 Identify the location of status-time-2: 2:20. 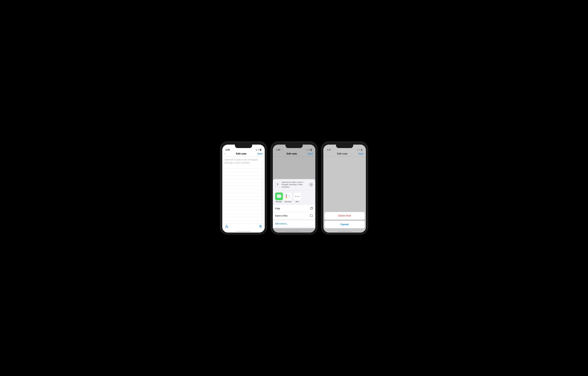
(278, 150).